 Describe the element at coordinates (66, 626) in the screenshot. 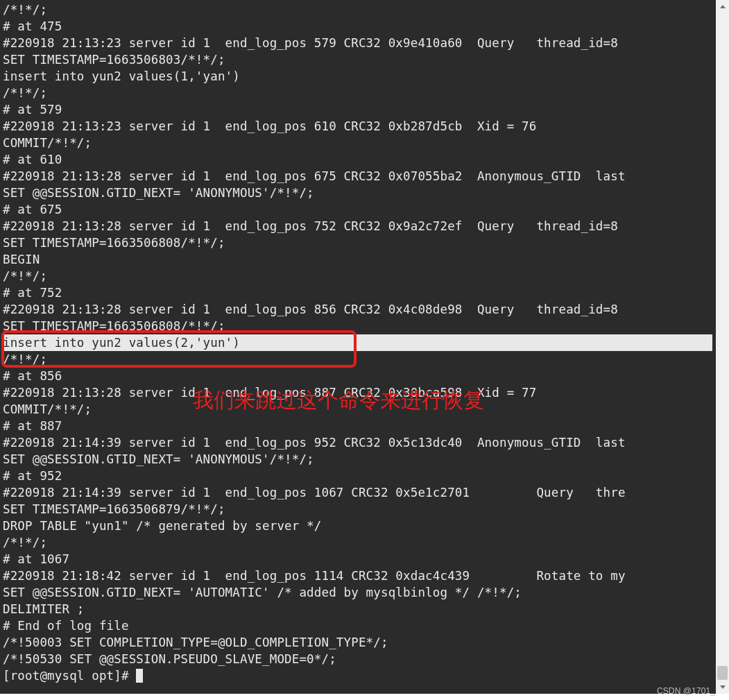

I see `terminal-line: # End of log file` at that location.